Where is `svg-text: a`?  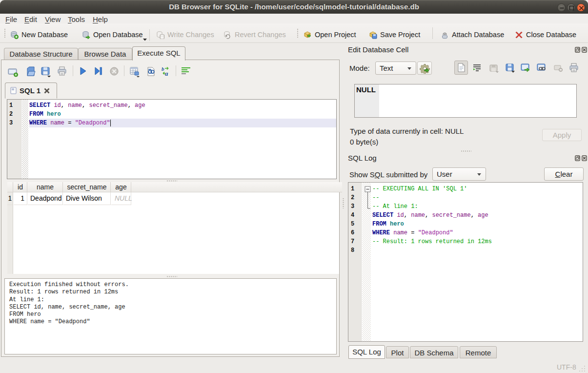
svg-text: a is located at coordinates (167, 73).